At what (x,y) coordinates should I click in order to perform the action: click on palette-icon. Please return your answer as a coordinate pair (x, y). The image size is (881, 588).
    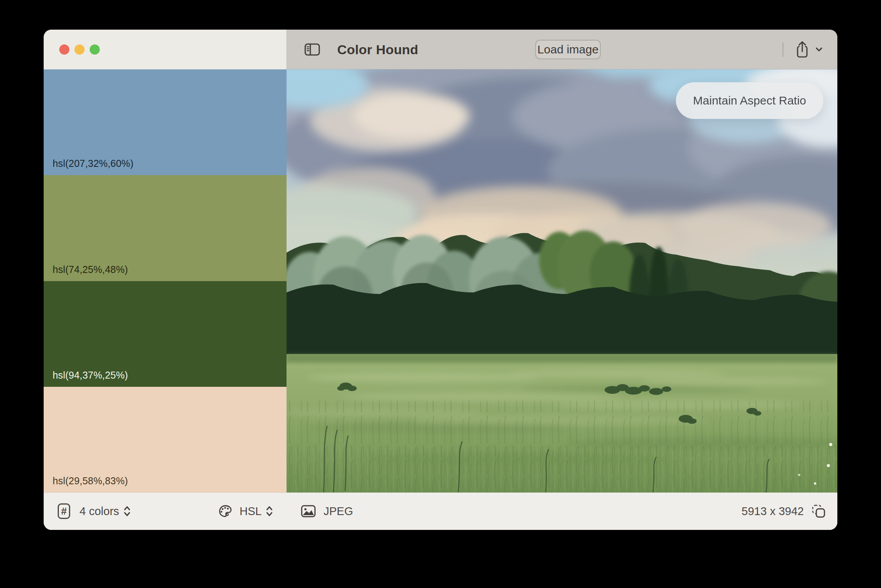
    Looking at the image, I should click on (225, 511).